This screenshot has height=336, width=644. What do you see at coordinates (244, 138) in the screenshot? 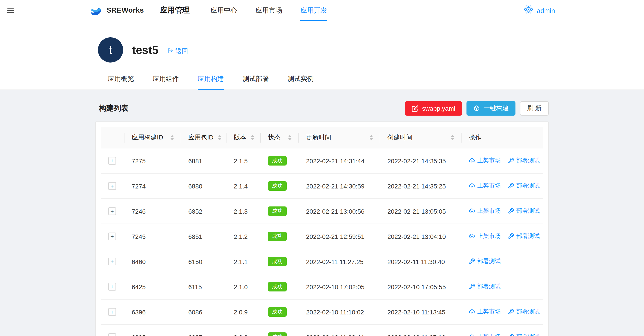
I see `column-header-version: 版本` at bounding box center [244, 138].